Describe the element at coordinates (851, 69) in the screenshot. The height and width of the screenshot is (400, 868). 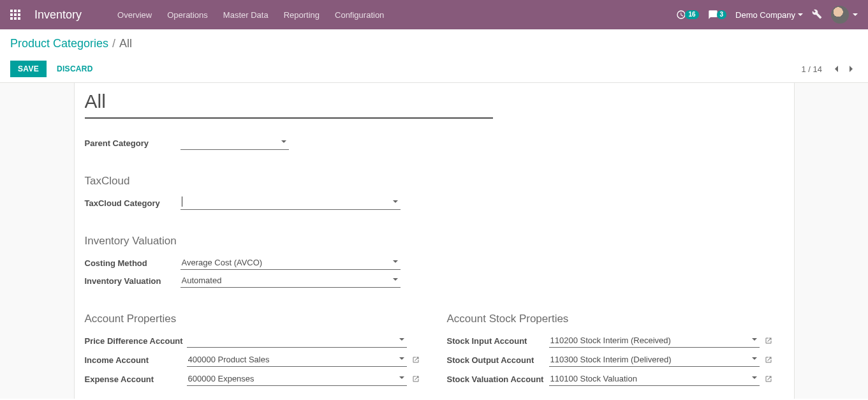
I see `chevron-right-icon` at that location.